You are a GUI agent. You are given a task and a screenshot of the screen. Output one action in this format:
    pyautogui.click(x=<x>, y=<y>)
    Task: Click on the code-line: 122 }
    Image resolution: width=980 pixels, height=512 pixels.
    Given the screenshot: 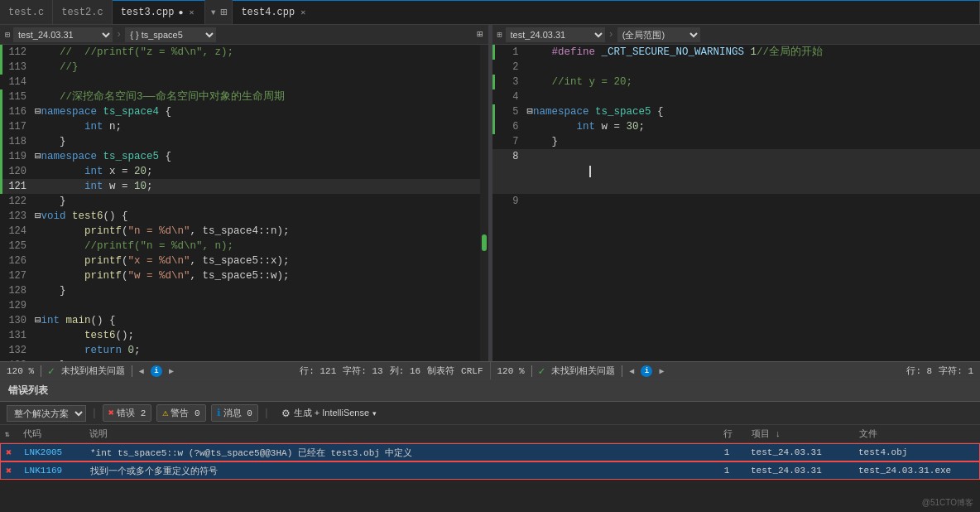 What is the action you would take?
    pyautogui.click(x=244, y=201)
    